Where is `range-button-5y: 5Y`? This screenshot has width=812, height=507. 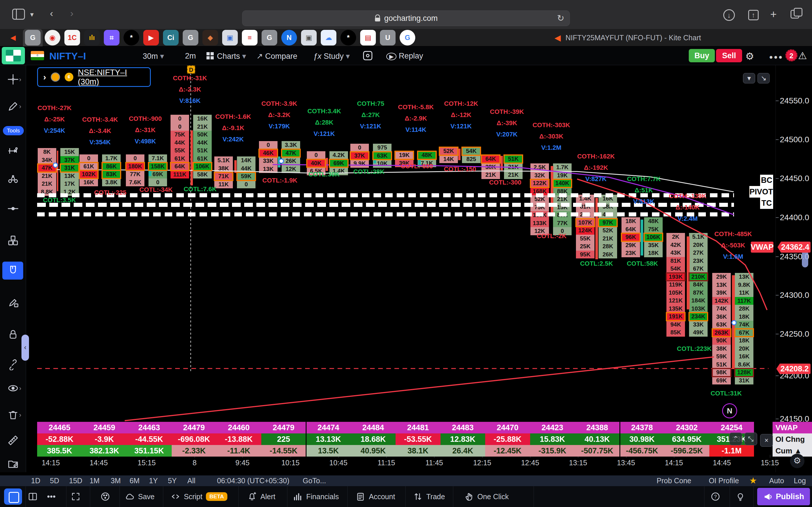 range-button-5y: 5Y is located at coordinates (172, 481).